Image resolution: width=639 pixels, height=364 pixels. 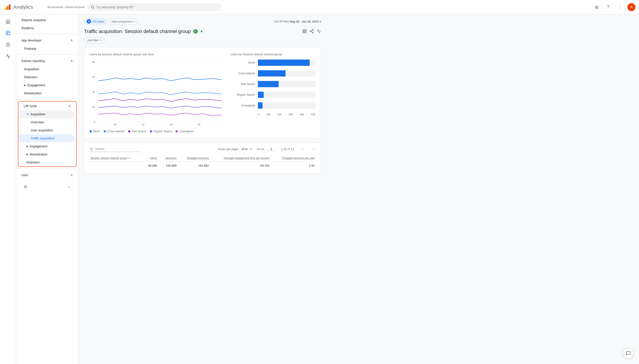 What do you see at coordinates (47, 61) in the screenshot?
I see `nav-section-games-reporting: Games reporting ∧` at bounding box center [47, 61].